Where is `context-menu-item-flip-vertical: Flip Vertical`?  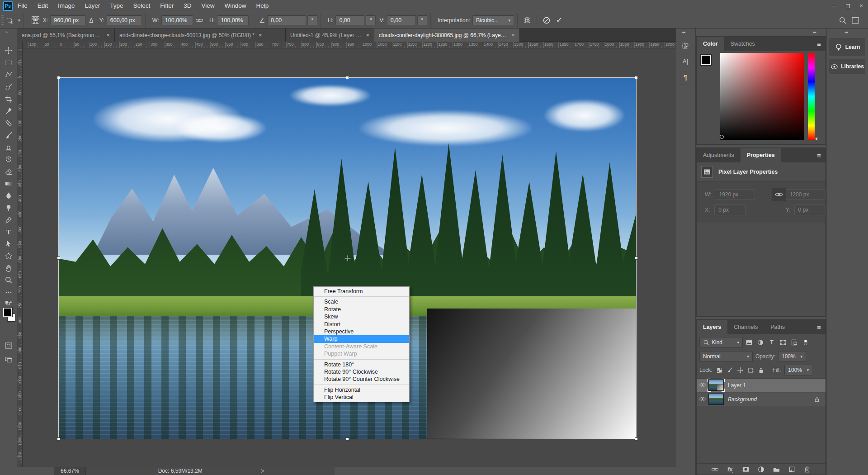 context-menu-item-flip-vertical: Flip Vertical is located at coordinates (362, 397).